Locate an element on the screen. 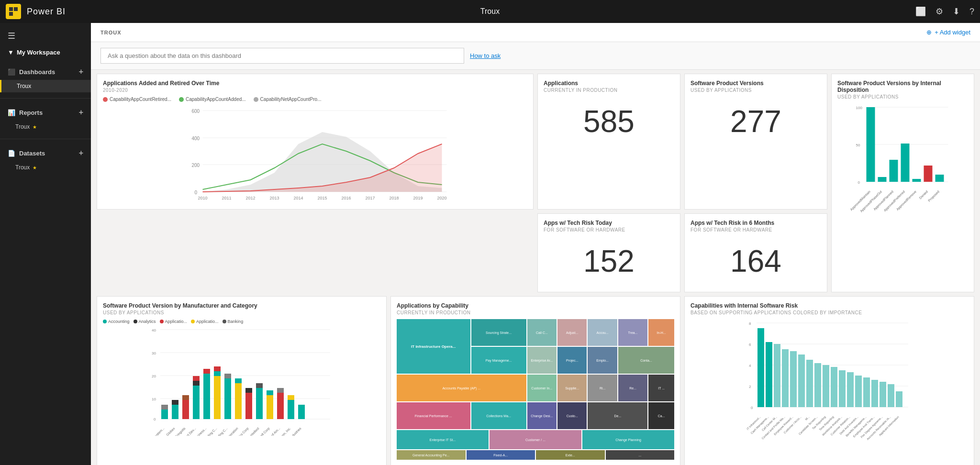 The height and width of the screenshot is (465, 980). tech-risk-6mo-value: 164 is located at coordinates (756, 261).